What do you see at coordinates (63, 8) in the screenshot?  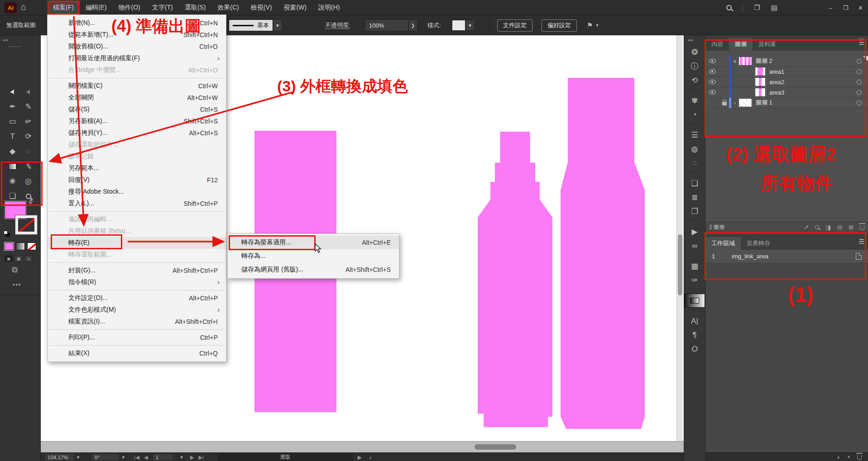 I see `menu-file: 檔案(F)` at bounding box center [63, 8].